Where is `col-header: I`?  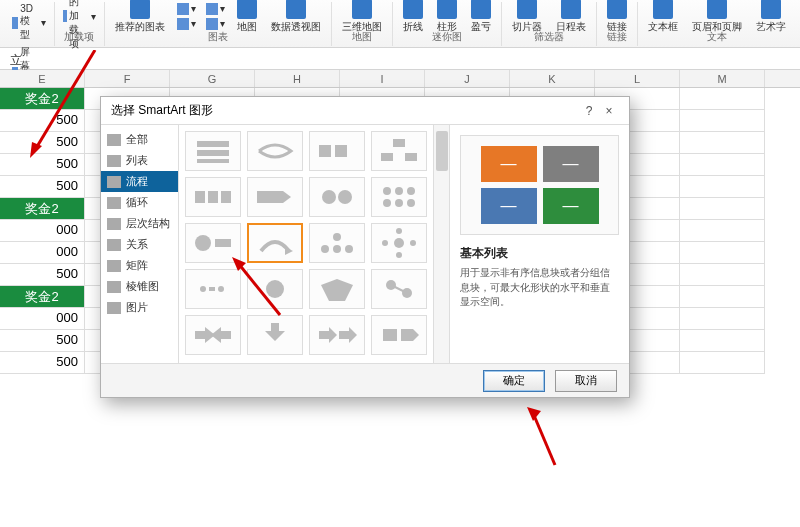 col-header: I is located at coordinates (382, 78).